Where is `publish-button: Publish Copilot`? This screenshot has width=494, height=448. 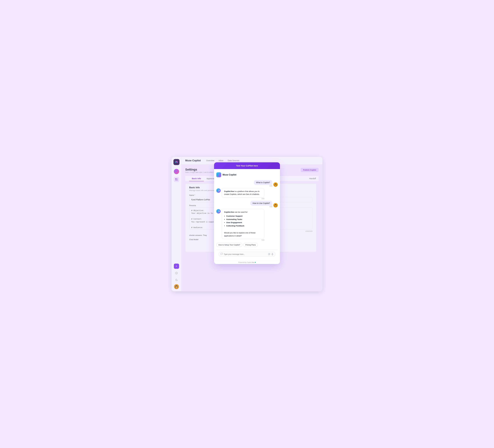
publish-button: Publish Copilot is located at coordinates (310, 170).